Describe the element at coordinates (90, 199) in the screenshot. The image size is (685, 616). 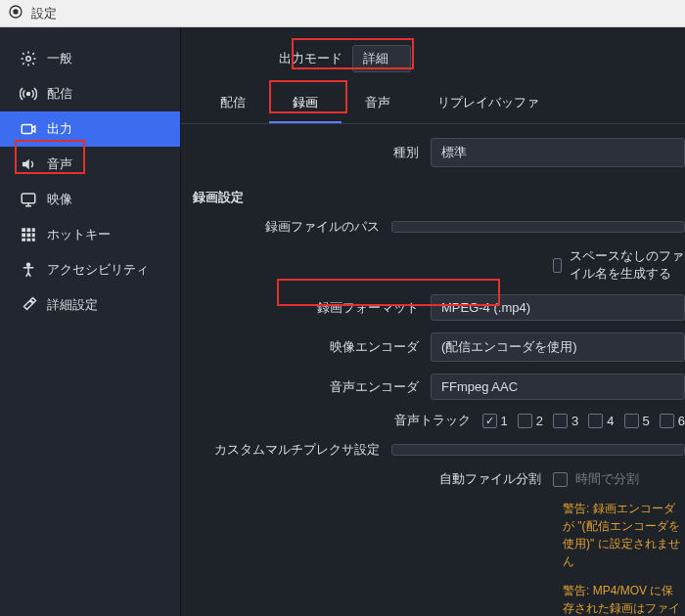
I see `sidebar-item-video: 映像` at that location.